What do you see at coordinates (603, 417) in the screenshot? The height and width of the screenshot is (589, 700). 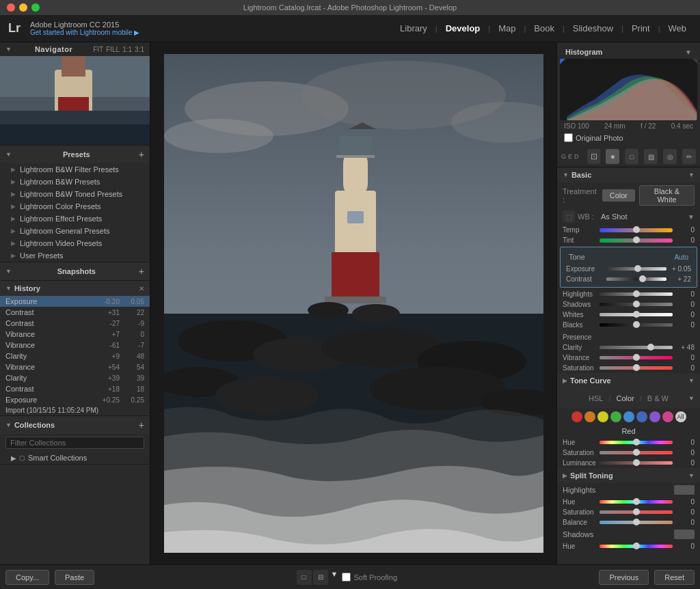 I see `color-dot-yellow` at bounding box center [603, 417].